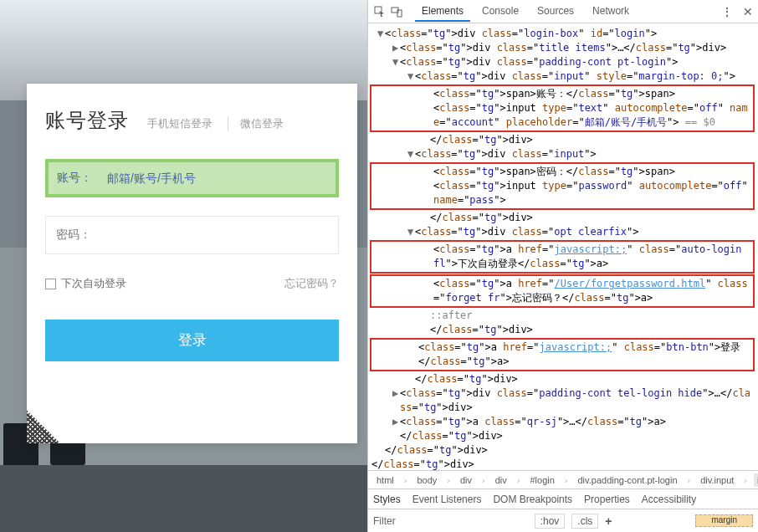  Describe the element at coordinates (551, 521) in the screenshot. I see `hov-toggle: :hov` at that location.